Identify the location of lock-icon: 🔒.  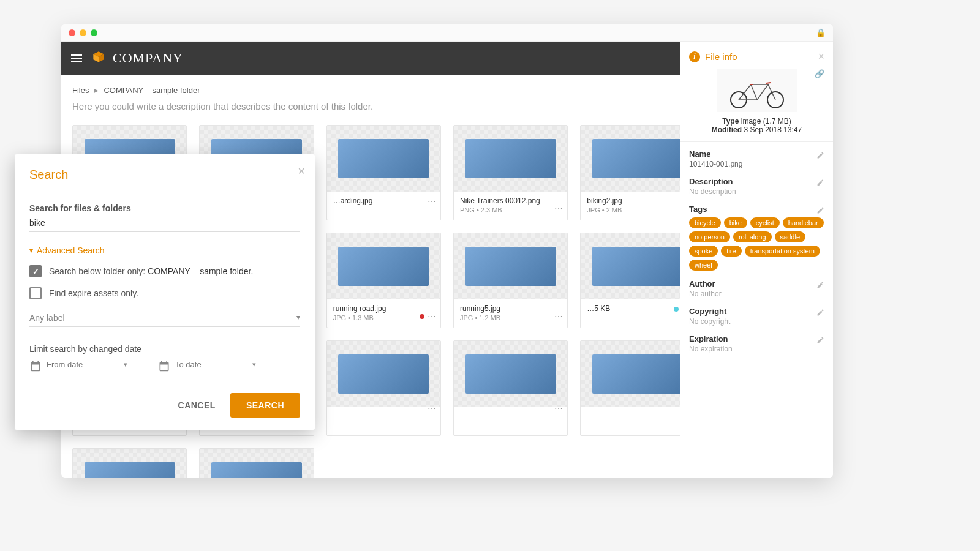
(821, 33).